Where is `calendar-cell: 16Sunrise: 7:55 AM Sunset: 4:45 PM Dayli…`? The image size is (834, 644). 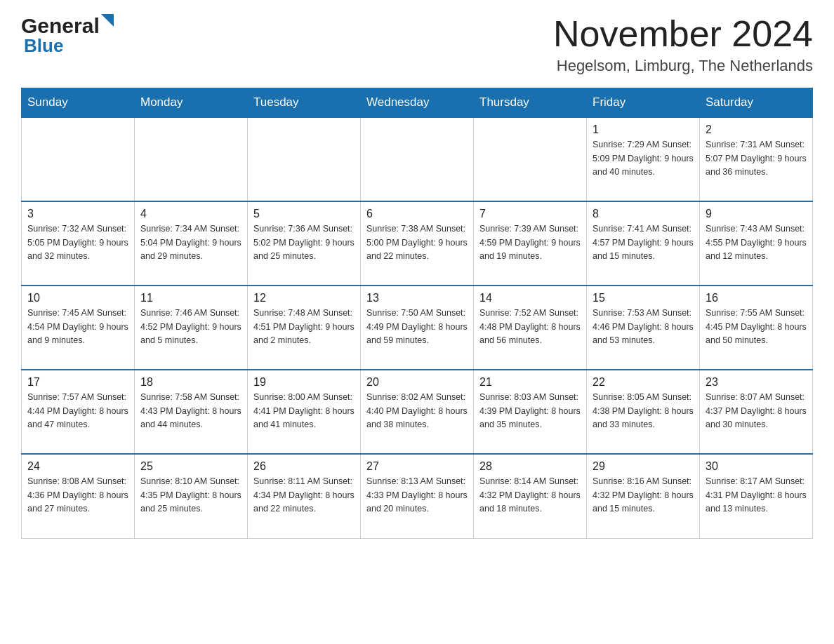 calendar-cell: 16Sunrise: 7:55 AM Sunset: 4:45 PM Dayli… is located at coordinates (757, 328).